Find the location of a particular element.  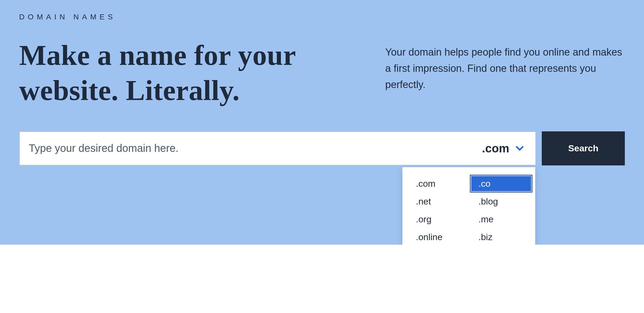

search-button: Search is located at coordinates (583, 148).